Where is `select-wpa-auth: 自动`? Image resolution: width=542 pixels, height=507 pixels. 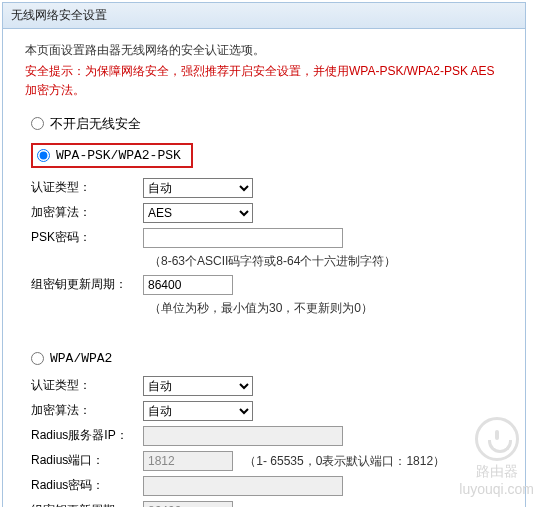
select-wpa-auth: 自动 is located at coordinates (198, 386).